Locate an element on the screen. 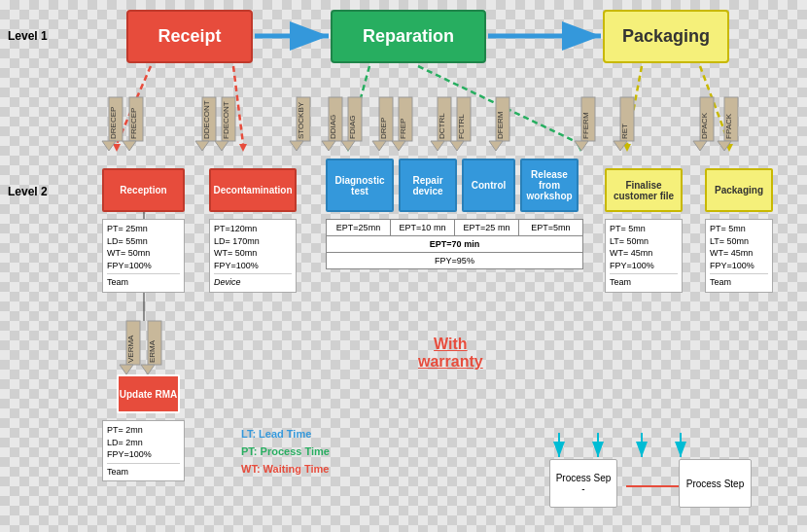  svg-text: DDIAG is located at coordinates (333, 126).